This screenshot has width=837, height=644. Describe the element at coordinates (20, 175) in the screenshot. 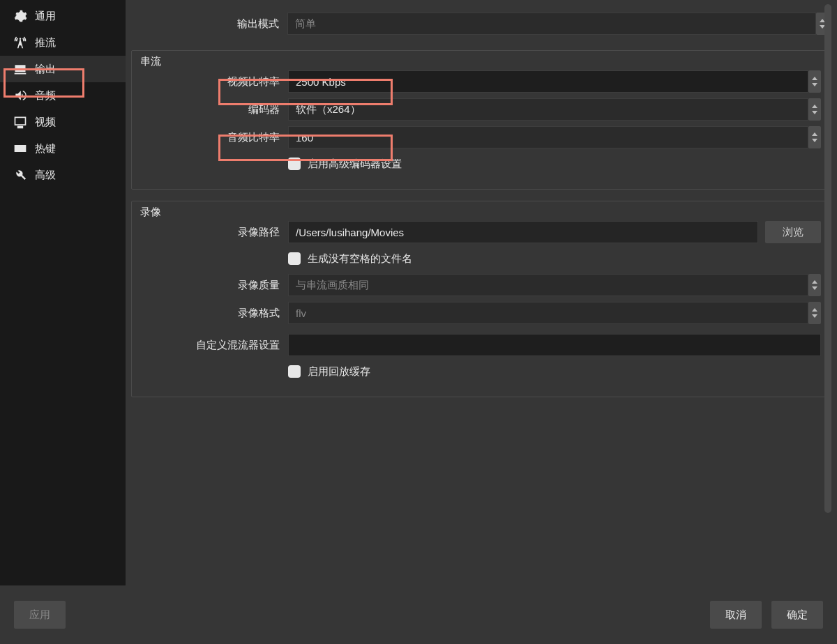

I see `tools-icon` at that location.